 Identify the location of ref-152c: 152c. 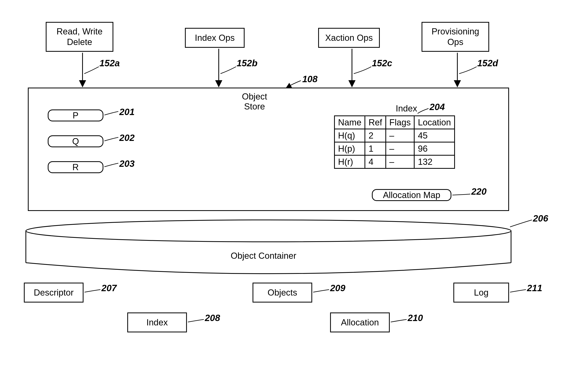
(382, 63).